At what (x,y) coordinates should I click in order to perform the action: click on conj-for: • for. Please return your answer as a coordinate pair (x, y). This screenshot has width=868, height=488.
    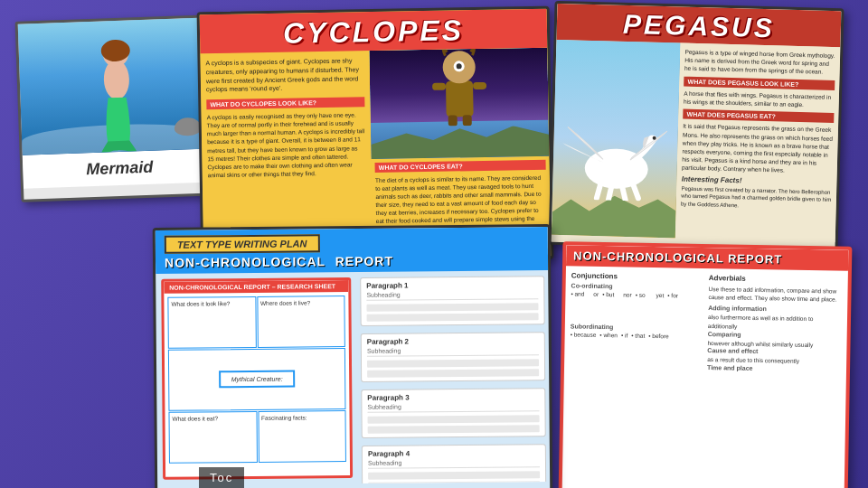
    Looking at the image, I should click on (673, 300).